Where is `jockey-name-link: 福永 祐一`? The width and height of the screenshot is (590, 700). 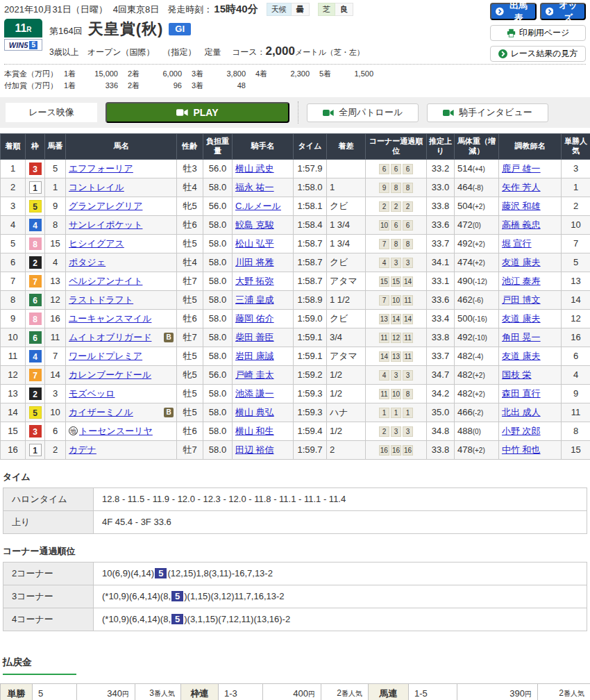 jockey-name-link: 福永 祐一 is located at coordinates (255, 188).